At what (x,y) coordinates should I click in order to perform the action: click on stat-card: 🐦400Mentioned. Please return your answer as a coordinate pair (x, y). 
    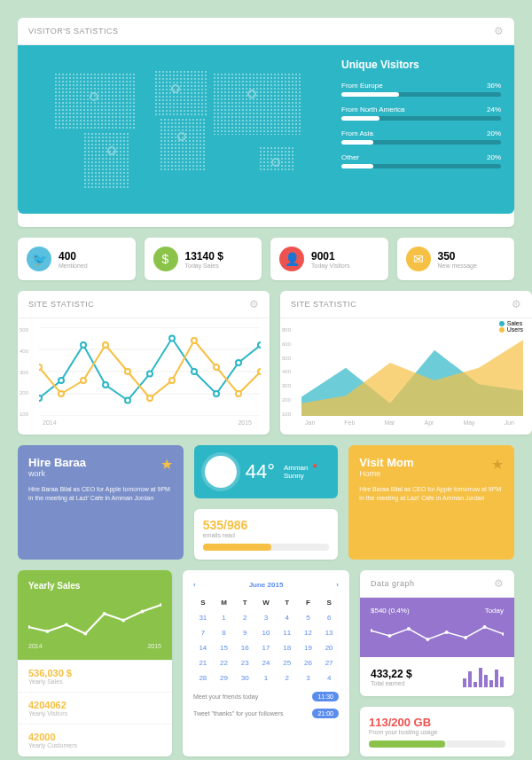
    Looking at the image, I should click on (76, 259).